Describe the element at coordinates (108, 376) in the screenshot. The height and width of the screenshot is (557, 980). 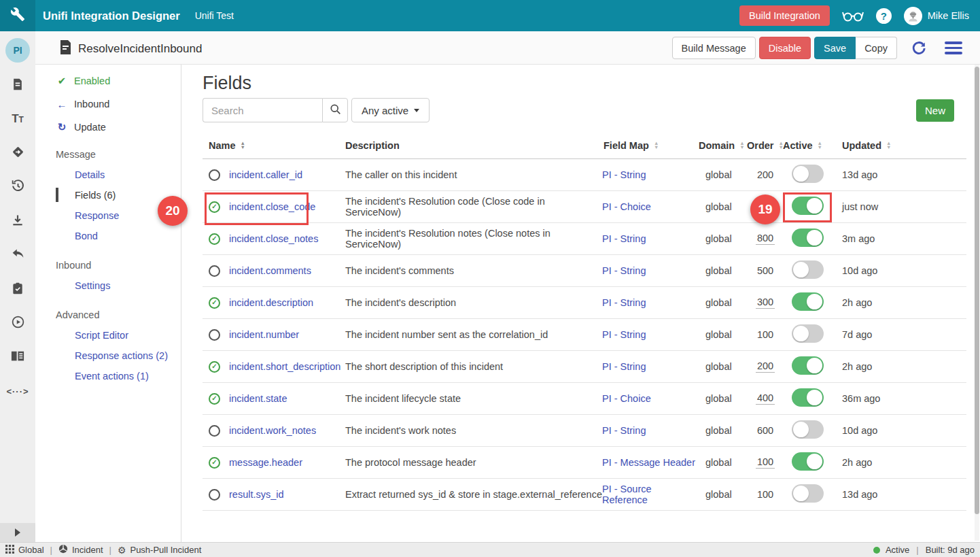
I see `nav-item-event-actions: Event actions (1)` at that location.